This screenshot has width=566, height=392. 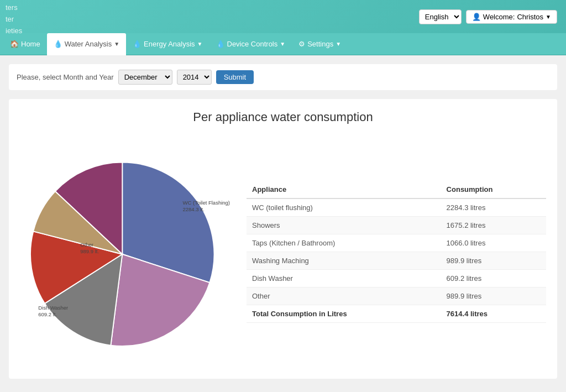 What do you see at coordinates (65, 77) in the screenshot?
I see `filter-label: Please, select Month and Year` at bounding box center [65, 77].